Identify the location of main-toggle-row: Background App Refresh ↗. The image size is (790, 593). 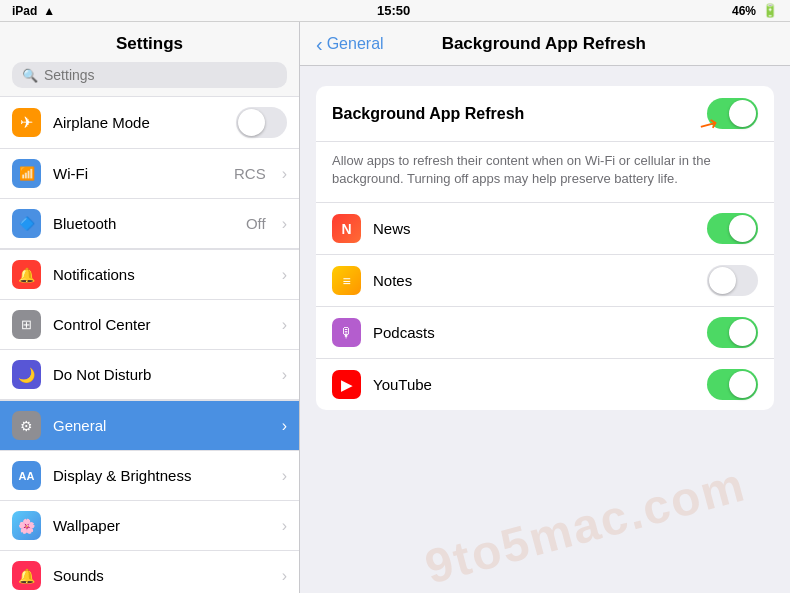
(545, 114).